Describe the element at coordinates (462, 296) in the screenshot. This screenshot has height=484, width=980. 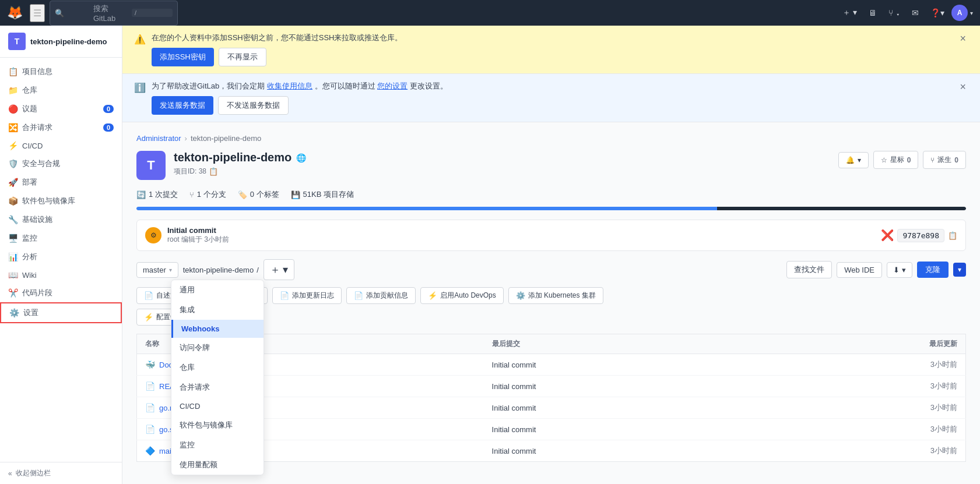
I see `auto-devops-button: ⚡ 启用Auto DevOps` at that location.